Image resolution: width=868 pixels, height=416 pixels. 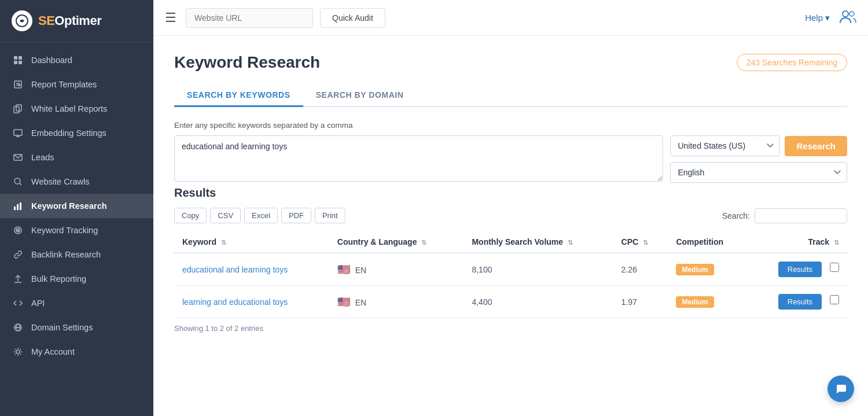 What do you see at coordinates (69, 133) in the screenshot?
I see `sidebar-item-label: Embedding Settings` at bounding box center [69, 133].